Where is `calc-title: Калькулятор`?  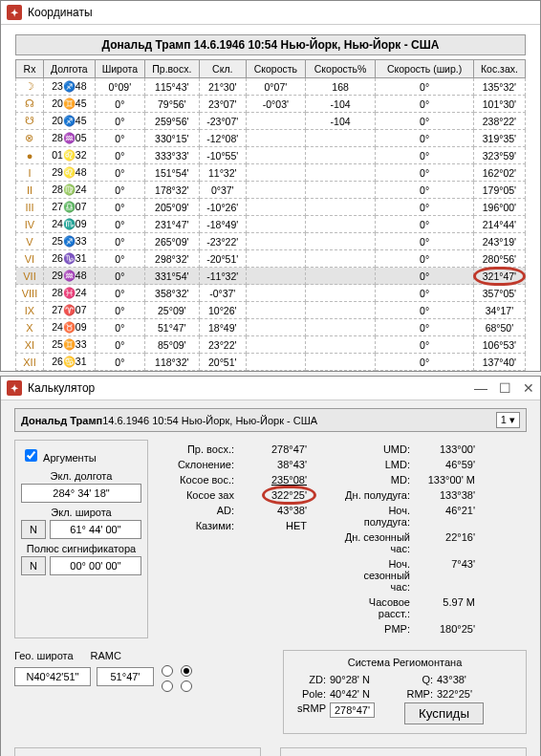 calc-title: Калькулятор is located at coordinates (61, 388).